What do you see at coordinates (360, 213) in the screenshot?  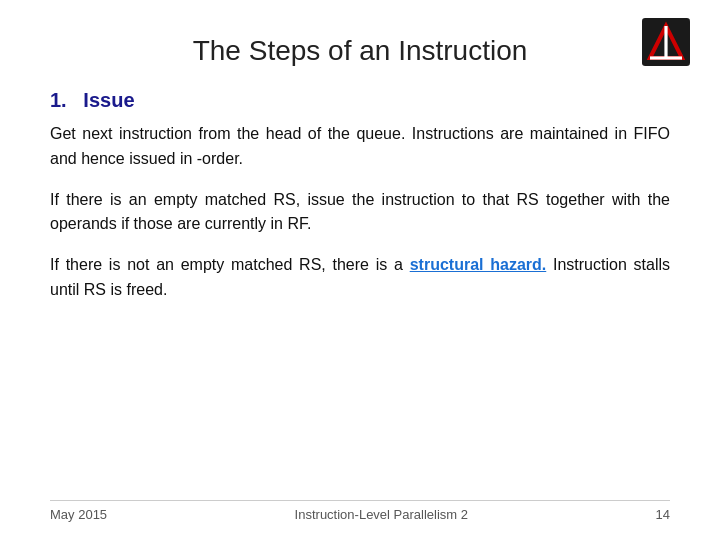 I see `paragraph-2: If there is an empty matched RS, issue t…` at bounding box center [360, 213].